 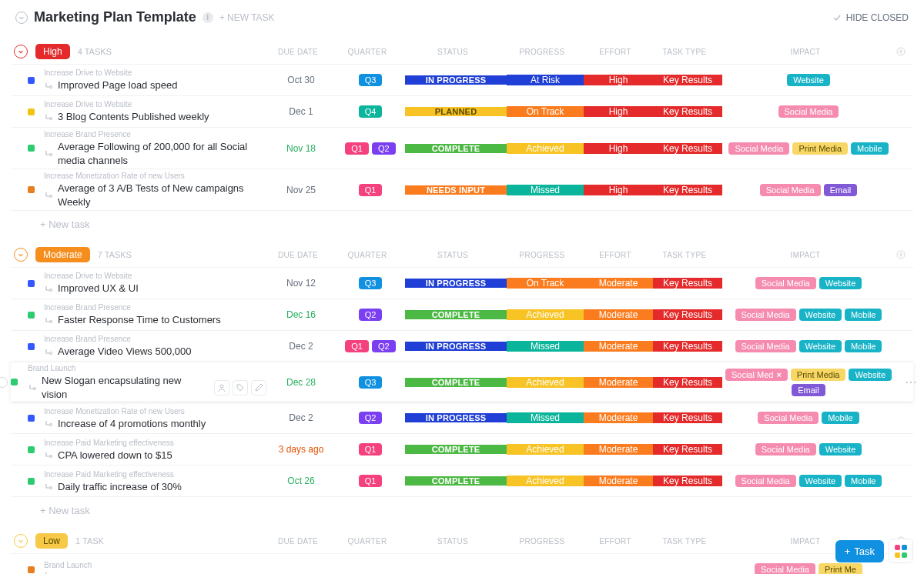 I want to click on quarter-cell: Q1, so click(x=370, y=449).